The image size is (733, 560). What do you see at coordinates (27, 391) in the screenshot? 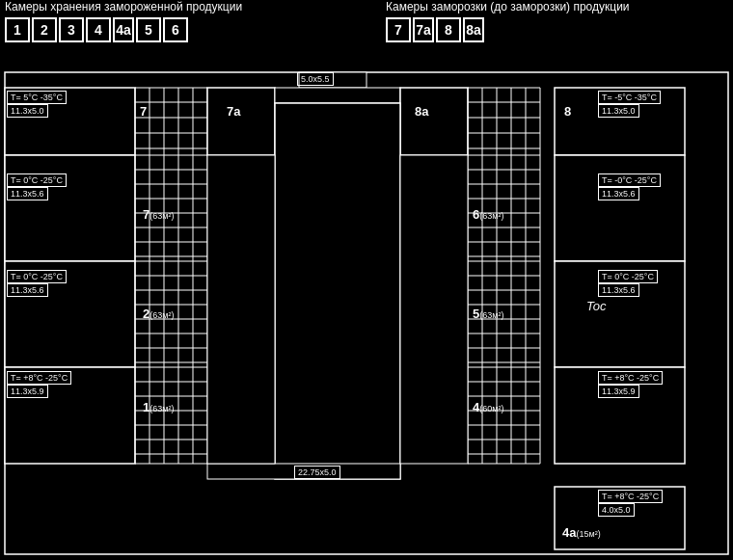
I see `room1-63-size: 11.3x5.9` at bounding box center [27, 391].